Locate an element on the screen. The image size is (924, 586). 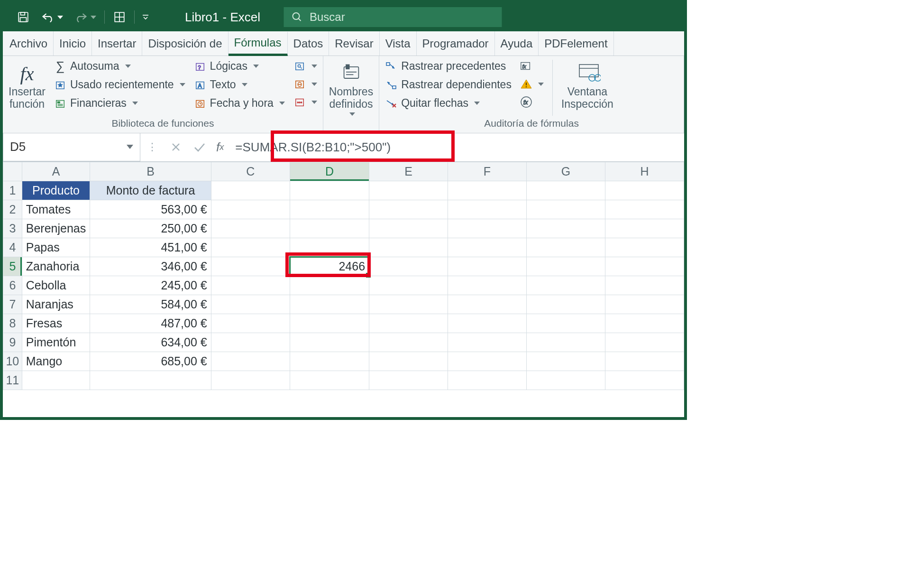
column-header-C: C is located at coordinates (250, 171).